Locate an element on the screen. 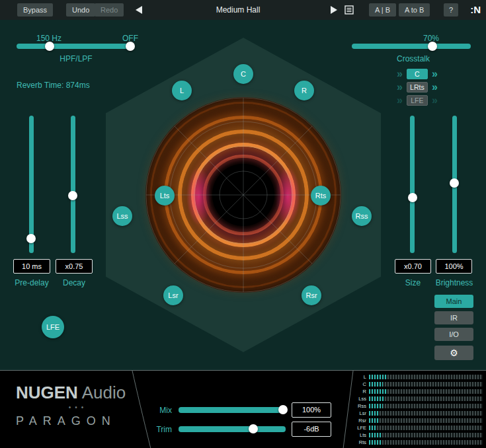 The image size is (486, 448). meter-row: Lts is located at coordinates (414, 435).